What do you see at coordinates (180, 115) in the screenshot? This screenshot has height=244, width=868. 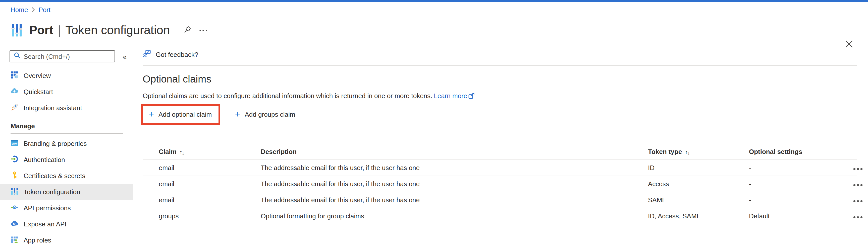 I see `add-optional-claim-button: + Add optional claim` at bounding box center [180, 115].